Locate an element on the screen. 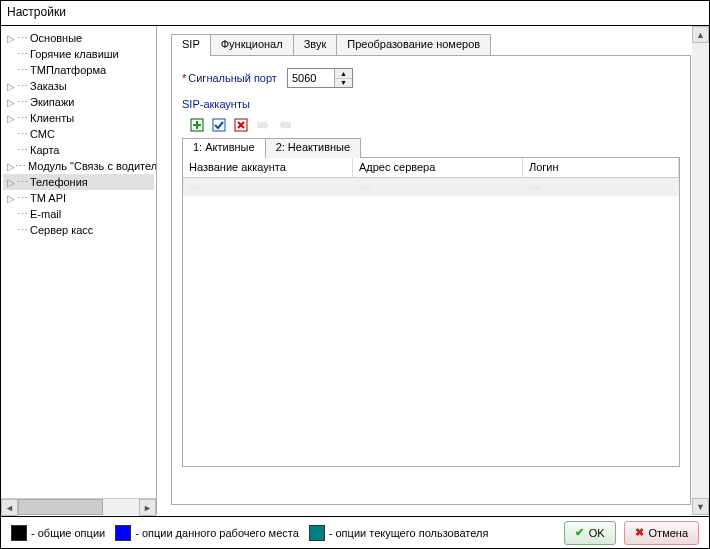 This screenshot has width=710, height=549. cell-name: — is located at coordinates (268, 187).